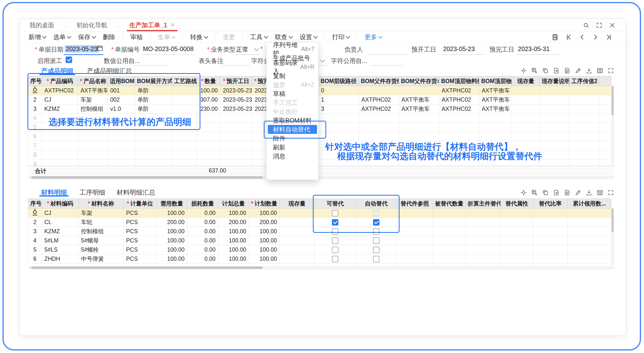 This screenshot has width=644, height=353. Describe the element at coordinates (60, 241) in the screenshot. I see `cell-code: 5#LM` at that location.